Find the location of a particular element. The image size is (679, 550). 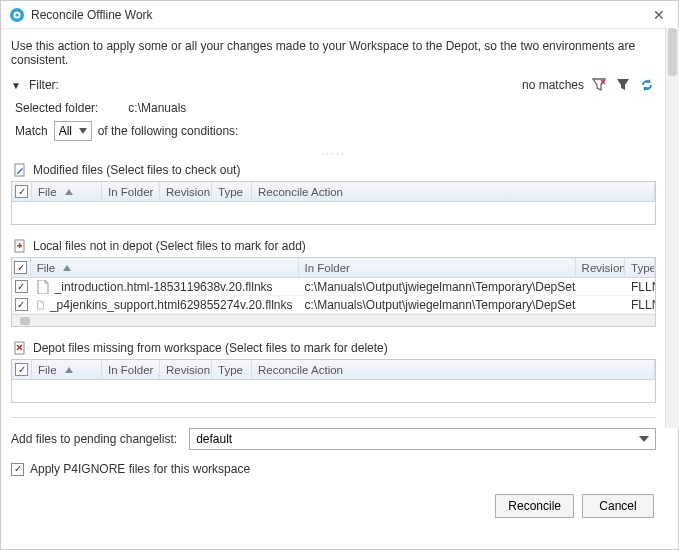

table-row: _p4jenkins_support.html629855274v.20.fll… is located at coordinates (334, 305).